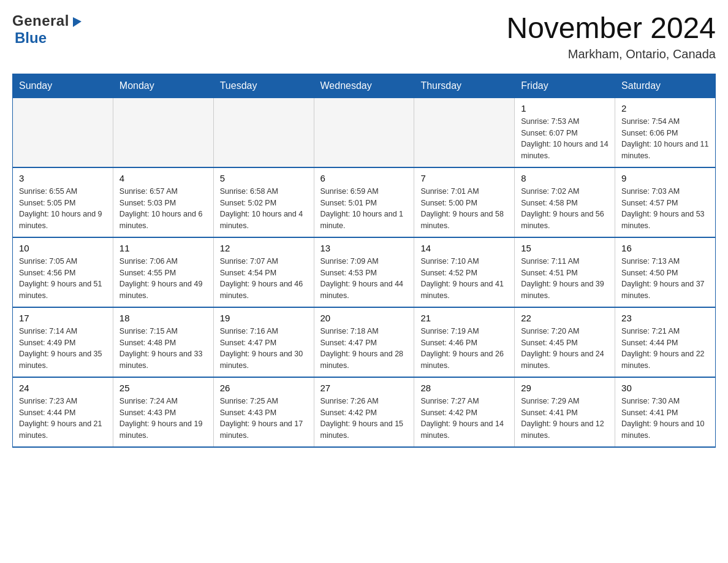  Describe the element at coordinates (464, 248) in the screenshot. I see `day-number: 14` at that location.